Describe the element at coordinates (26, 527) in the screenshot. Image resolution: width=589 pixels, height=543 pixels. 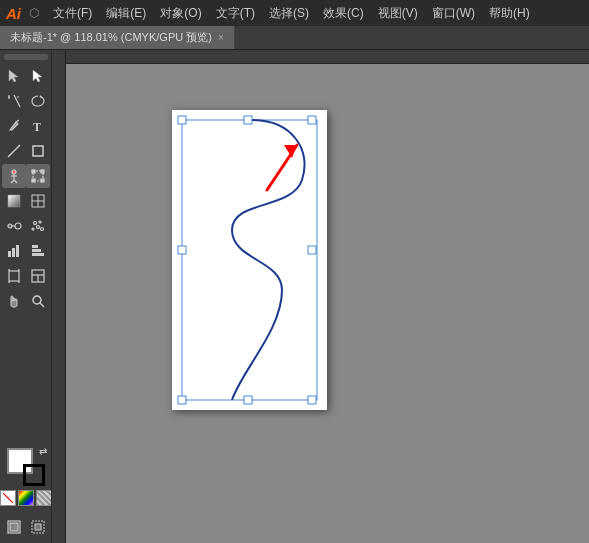
I see `tool-row-extra` at that location.